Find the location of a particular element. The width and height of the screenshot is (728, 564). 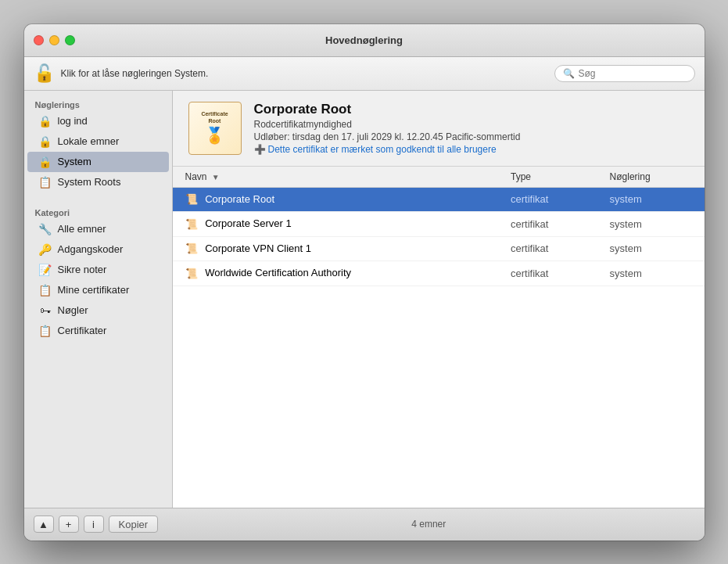

sidebar-item-certifikater-label: Certifikater is located at coordinates (83, 330).